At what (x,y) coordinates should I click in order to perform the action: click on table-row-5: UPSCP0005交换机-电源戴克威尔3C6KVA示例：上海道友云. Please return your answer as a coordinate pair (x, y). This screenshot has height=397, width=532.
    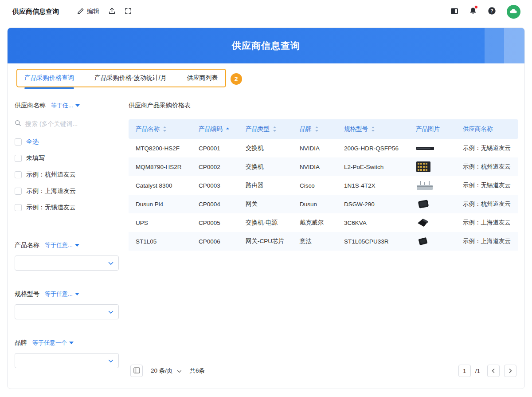
    Looking at the image, I should click on (324, 223).